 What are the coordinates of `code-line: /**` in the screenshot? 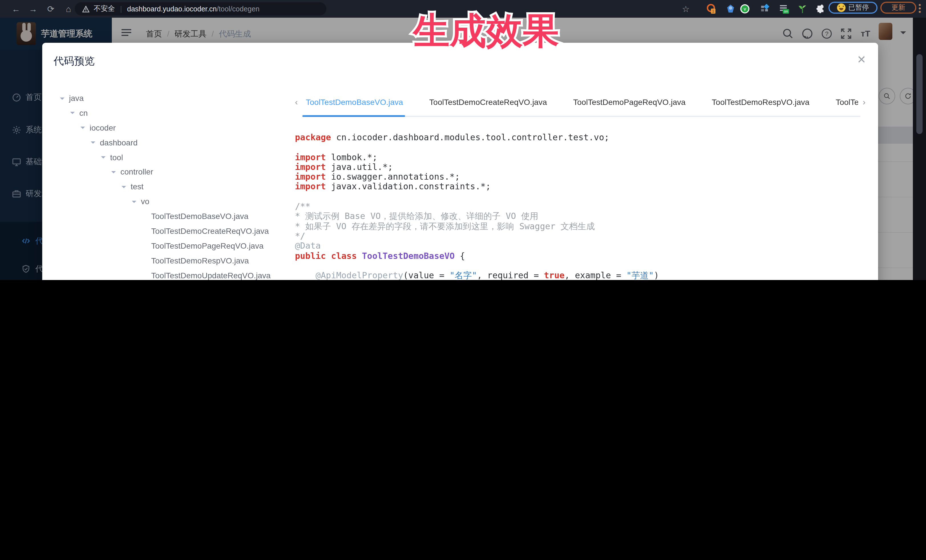 It's located at (477, 207).